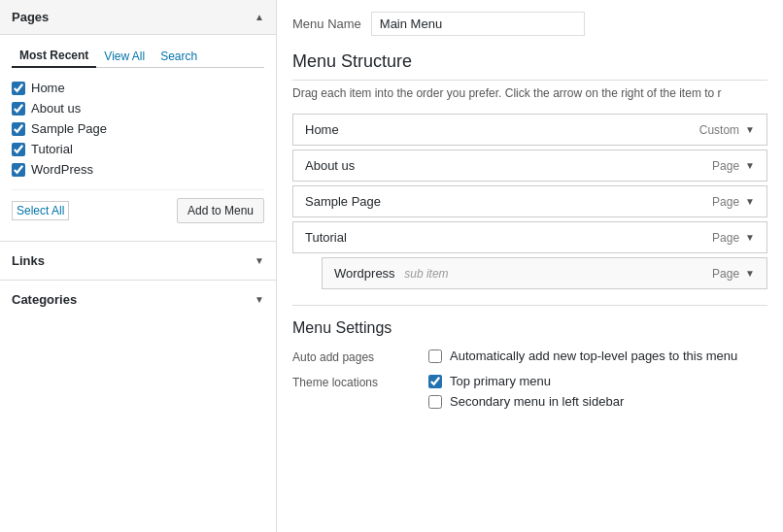 This screenshot has width=783, height=532. I want to click on secondary-sidebar-label: Secondary menu in left sidebar, so click(536, 402).